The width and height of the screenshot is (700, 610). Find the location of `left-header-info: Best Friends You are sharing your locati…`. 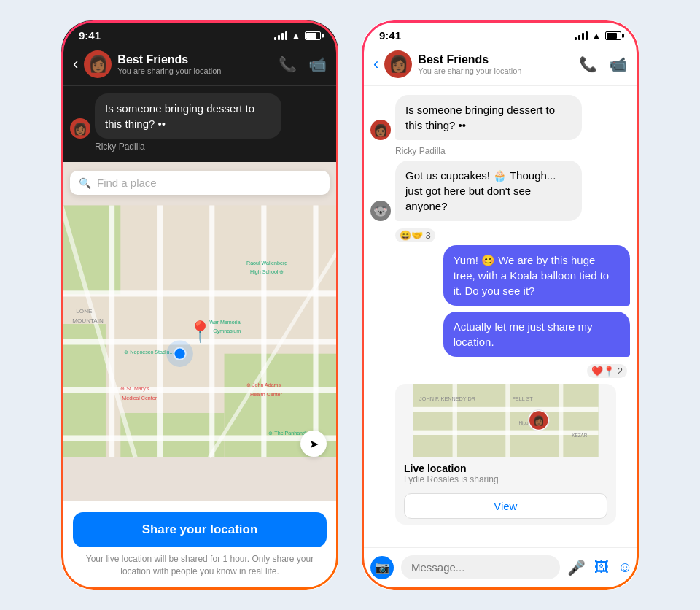

left-header-info: Best Friends You are sharing your locati… is located at coordinates (195, 64).